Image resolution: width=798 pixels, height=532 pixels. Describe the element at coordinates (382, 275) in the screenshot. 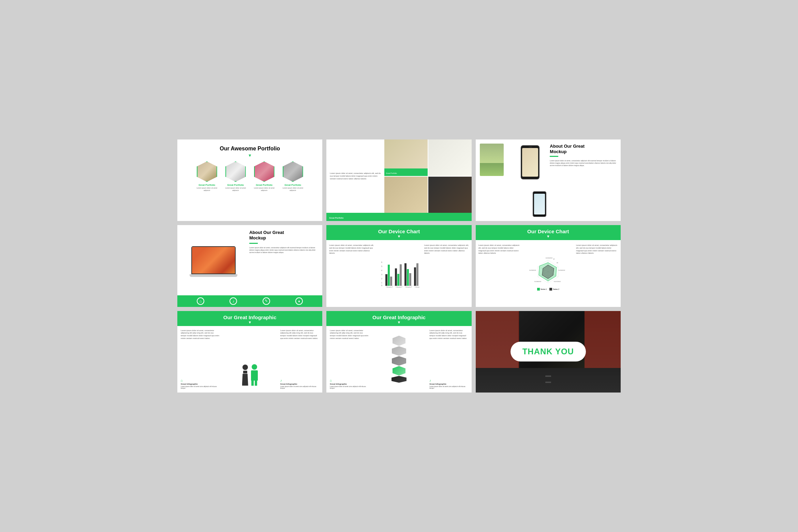

I see `svg-text: 3` at that location.